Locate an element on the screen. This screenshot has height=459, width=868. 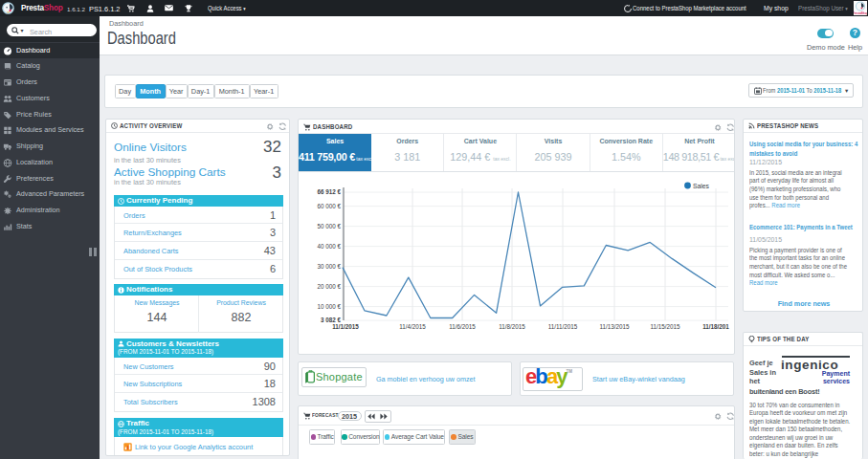
svg-text: 11/18/201 is located at coordinates (716, 325).